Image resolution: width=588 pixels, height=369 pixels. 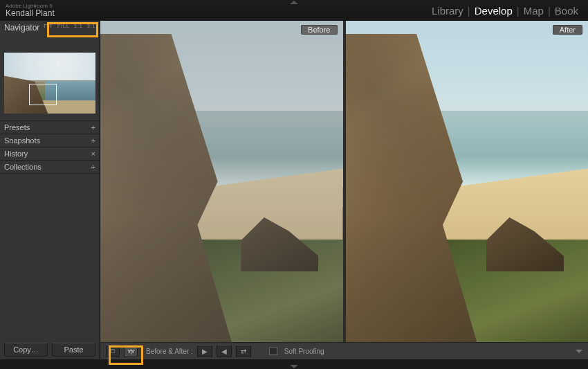 I want to click on panel-collections: Collections +, so click(x=50, y=166).